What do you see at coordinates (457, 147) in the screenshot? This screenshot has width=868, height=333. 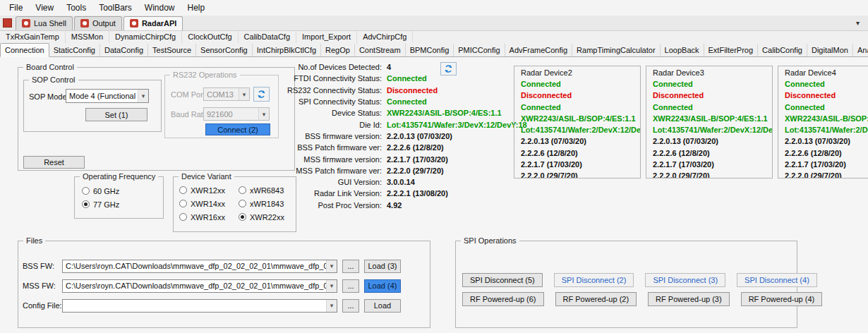 I see `status-value-bss-patch-firmware-ver: 2.2.2.6 (12/8/20)` at bounding box center [457, 147].